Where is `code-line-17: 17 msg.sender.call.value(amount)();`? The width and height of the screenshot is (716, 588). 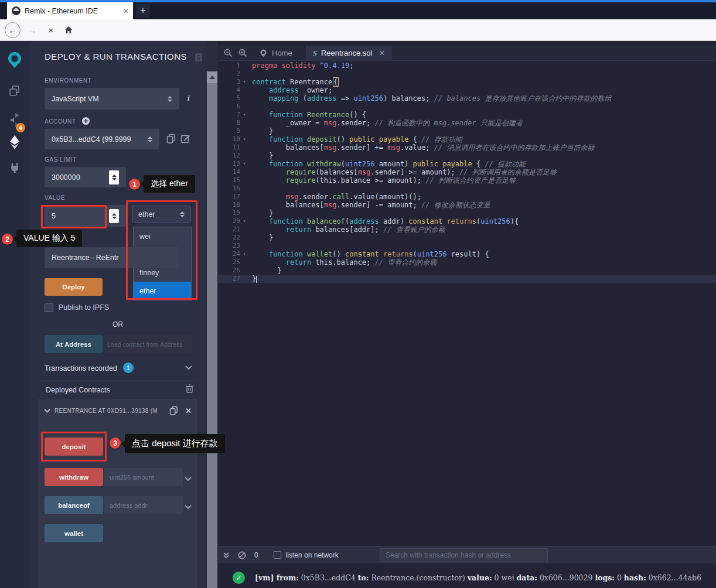 code-line-17: 17 msg.sender.call.value(amount)(); is located at coordinates (467, 197).